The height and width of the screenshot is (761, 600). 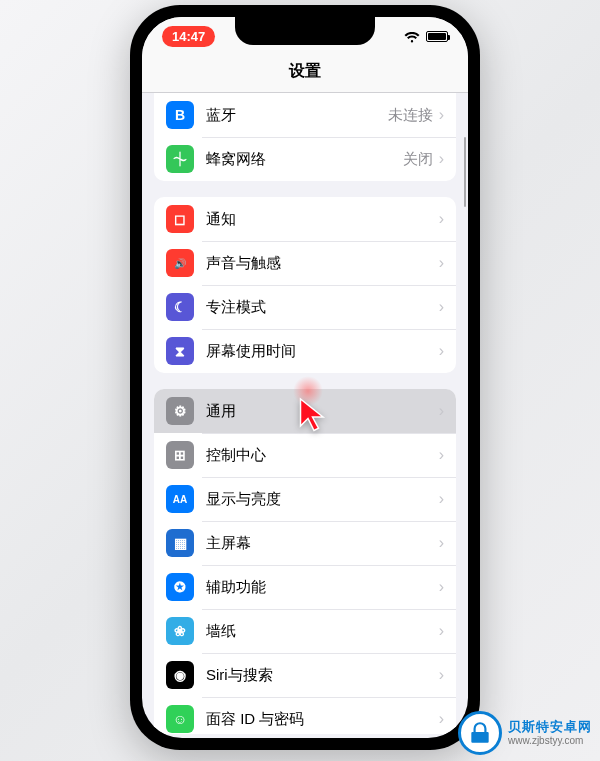 I want to click on settings-row: ☺面容 ID 与密码›, so click(x=305, y=716).